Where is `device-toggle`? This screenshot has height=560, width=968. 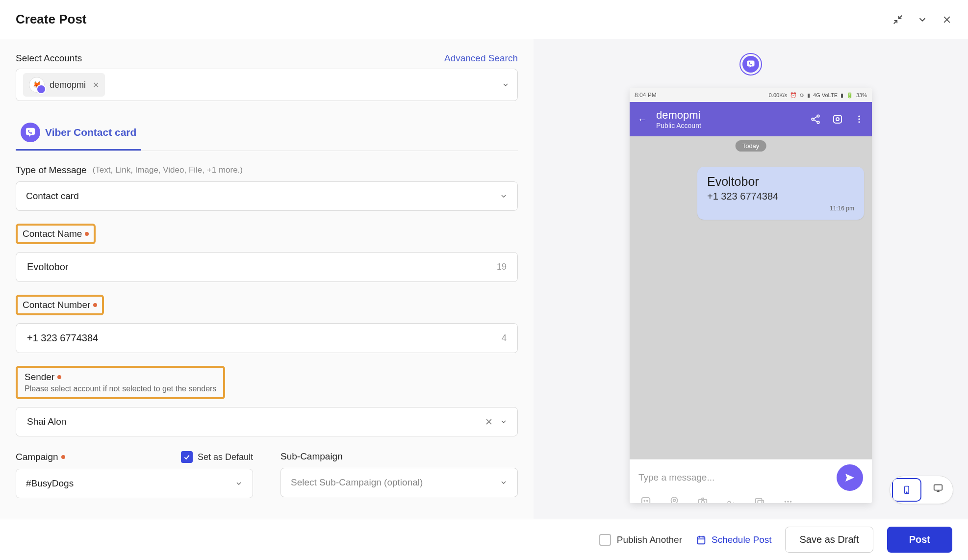
device-toggle is located at coordinates (921, 490).